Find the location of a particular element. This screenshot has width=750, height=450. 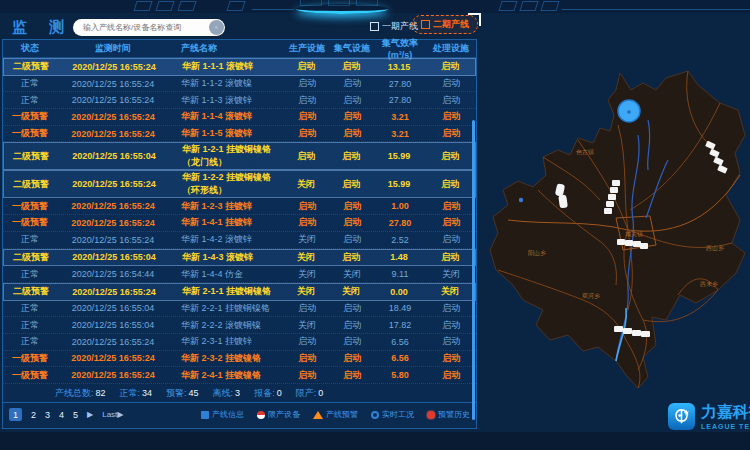

table-row: 一级预警2020/12/25 16:55:24华新 1-1-4 滚镀锌启动启动3… is located at coordinates (240, 118).